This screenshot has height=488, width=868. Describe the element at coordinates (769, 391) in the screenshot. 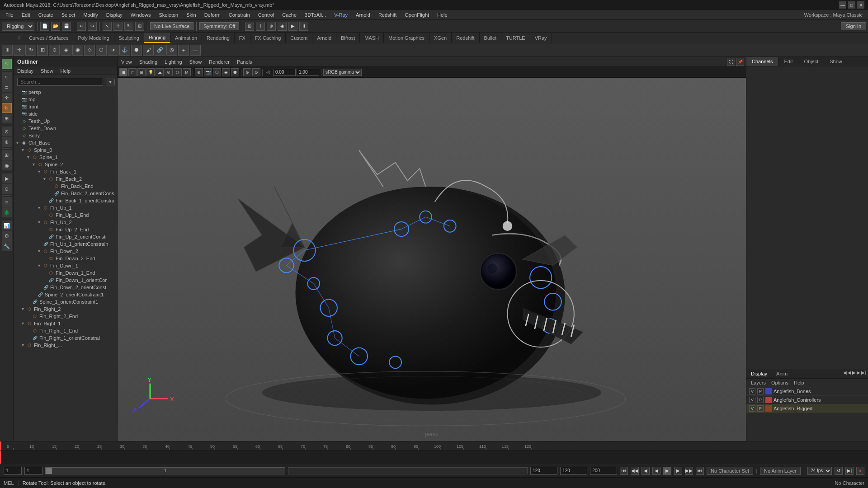

I see `bones-color-swatch` at that location.